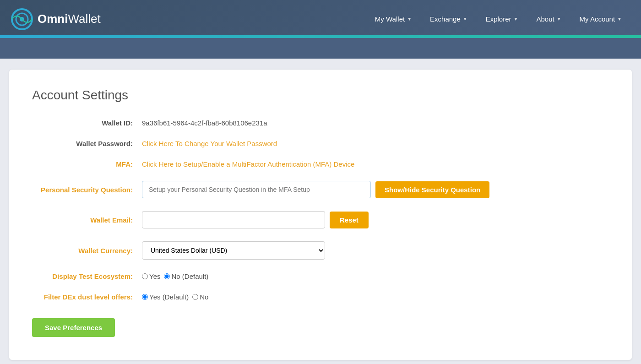 The image size is (641, 364). What do you see at coordinates (601, 19) in the screenshot?
I see `nav-item-my-account: My Account ▼` at bounding box center [601, 19].